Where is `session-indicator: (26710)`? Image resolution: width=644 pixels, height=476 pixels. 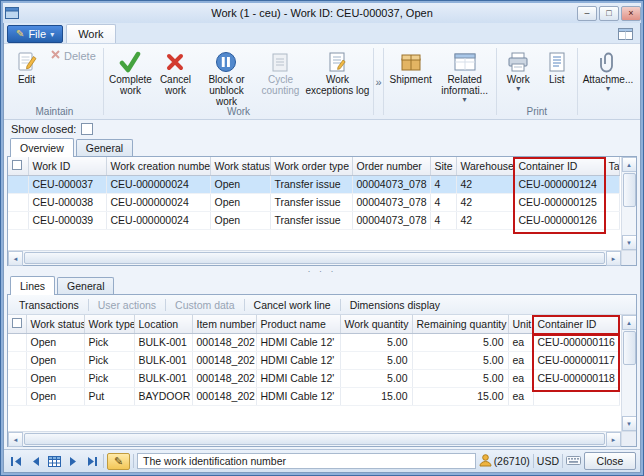
session-indicator: (26710) is located at coordinates (504, 462).